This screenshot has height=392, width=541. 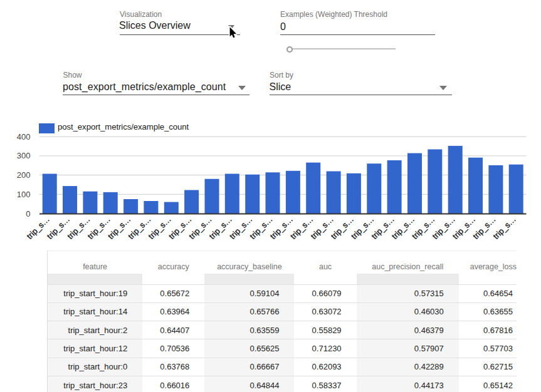 I want to click on svg-text: 300, so click(x=24, y=155).